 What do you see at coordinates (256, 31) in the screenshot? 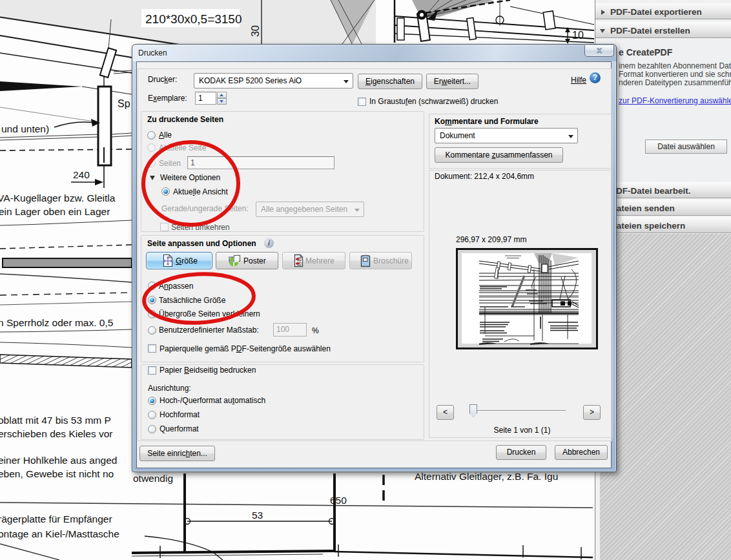
I see `svg-text: 30` at bounding box center [256, 31].